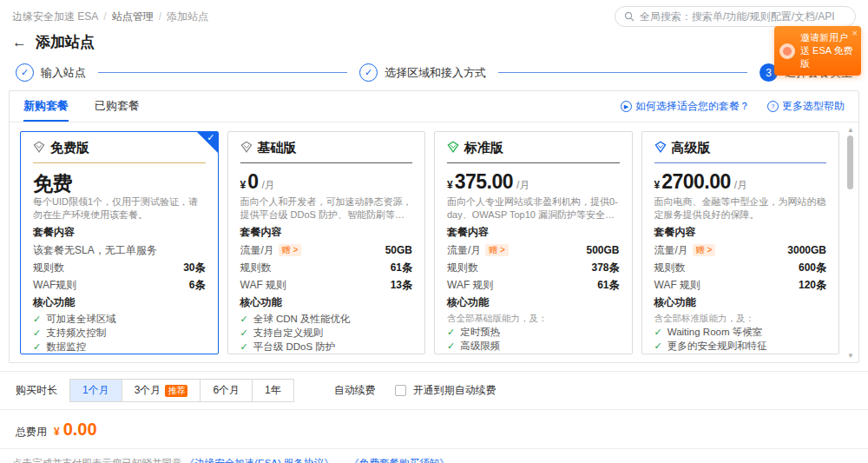  What do you see at coordinates (55, 285) in the screenshot?
I see `content-row-label-text: WAF规则` at bounding box center [55, 285].